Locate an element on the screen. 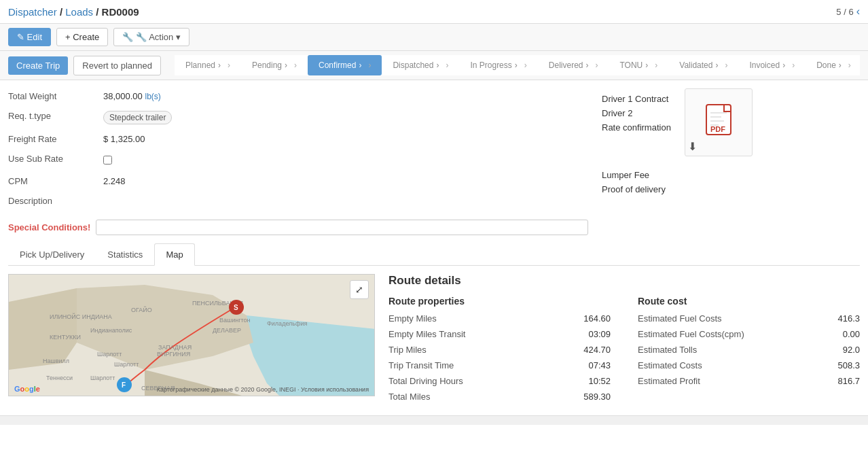 This screenshot has height=467, width=868. breadcrumb: Dispatcher / Loads / RD0009 is located at coordinates (73, 12).